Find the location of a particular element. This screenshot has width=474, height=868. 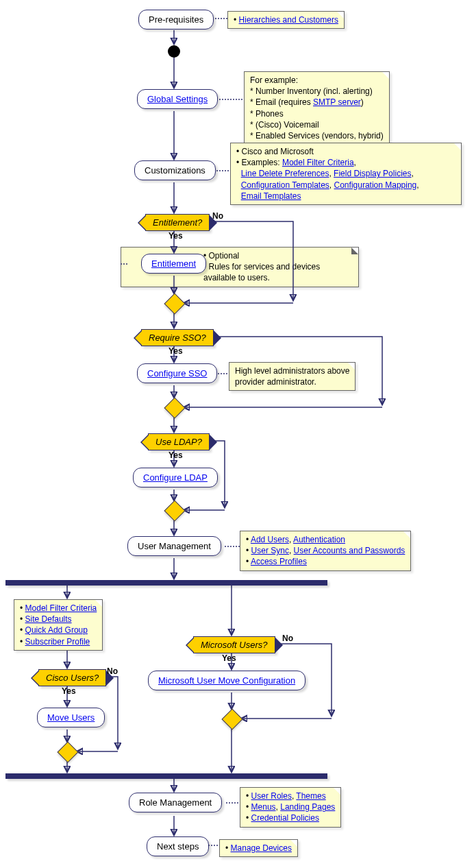

node-next-steps: Next steps is located at coordinates (178, 846).